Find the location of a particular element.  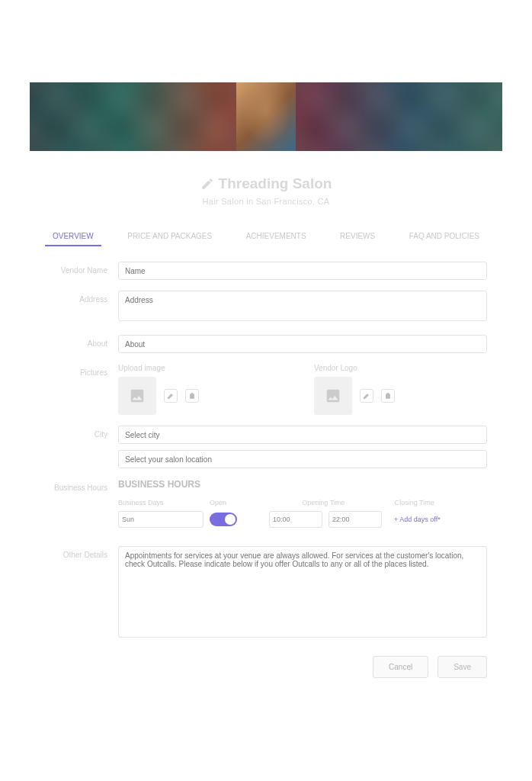

tab-reviews: REVIEWS is located at coordinates (357, 236).